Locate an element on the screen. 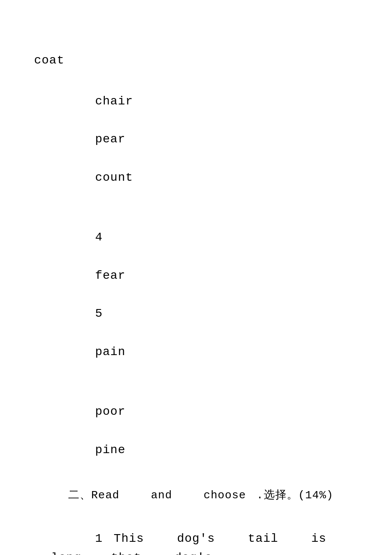 The width and height of the screenshot is (392, 555). num-5: 5 is located at coordinates (99, 314).